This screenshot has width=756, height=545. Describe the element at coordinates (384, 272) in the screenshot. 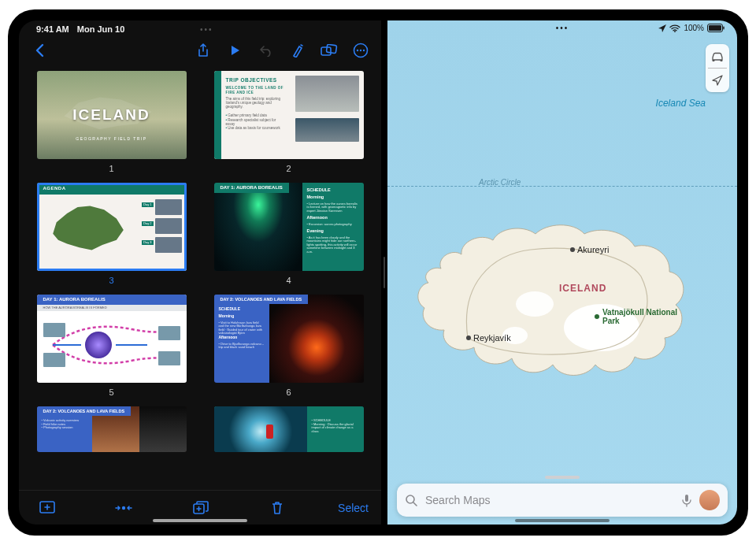

I see `split-view-divider` at that location.